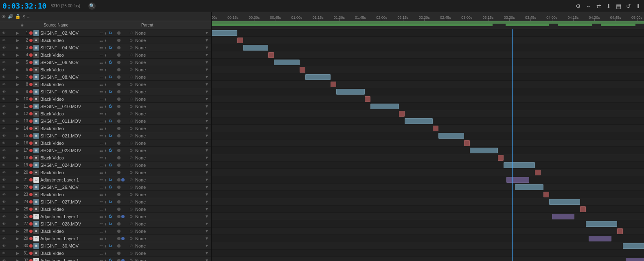 The image size is (644, 261). I want to click on track-expand-16: ▶, so click(18, 143).